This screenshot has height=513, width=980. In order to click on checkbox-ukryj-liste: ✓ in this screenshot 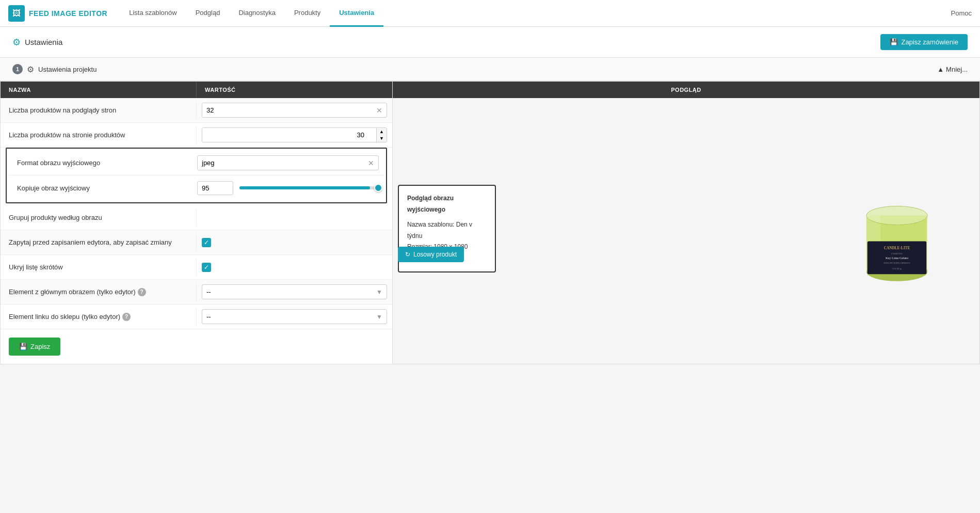, I will do `click(206, 267)`.